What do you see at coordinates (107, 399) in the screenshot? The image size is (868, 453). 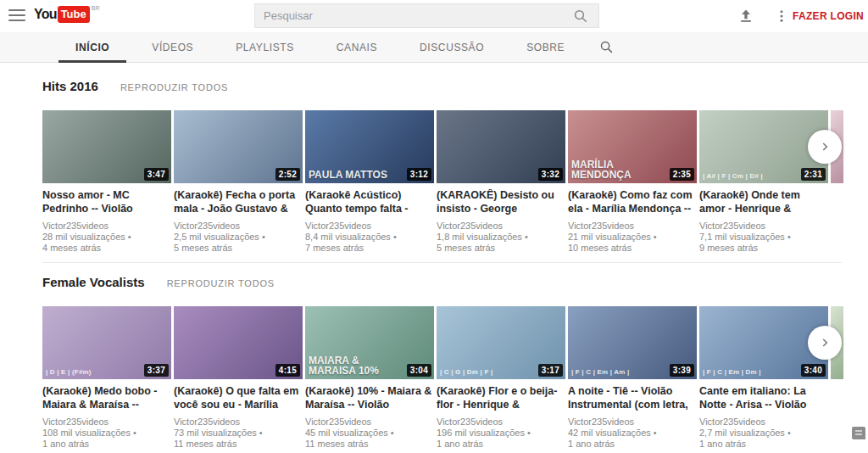 I see `video-title: (Karaokê) Medo bobo - Maiara & Maraísa -…` at bounding box center [107, 399].